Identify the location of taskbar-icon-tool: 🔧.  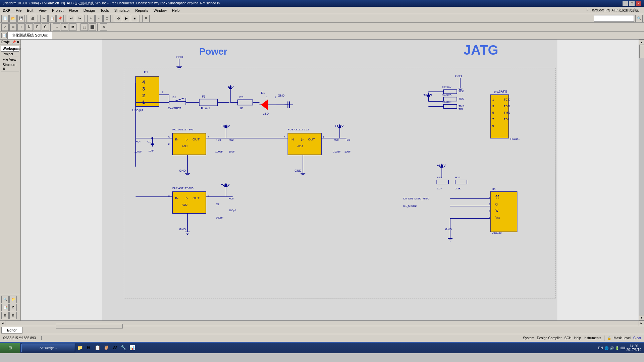
(123, 348).